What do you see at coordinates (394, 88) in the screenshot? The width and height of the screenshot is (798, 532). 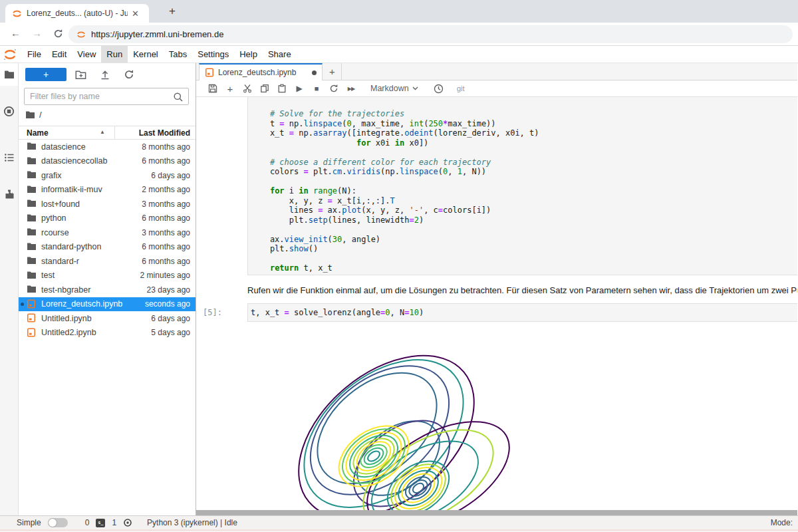 I see `cell-type-dropdown: Markdown` at bounding box center [394, 88].